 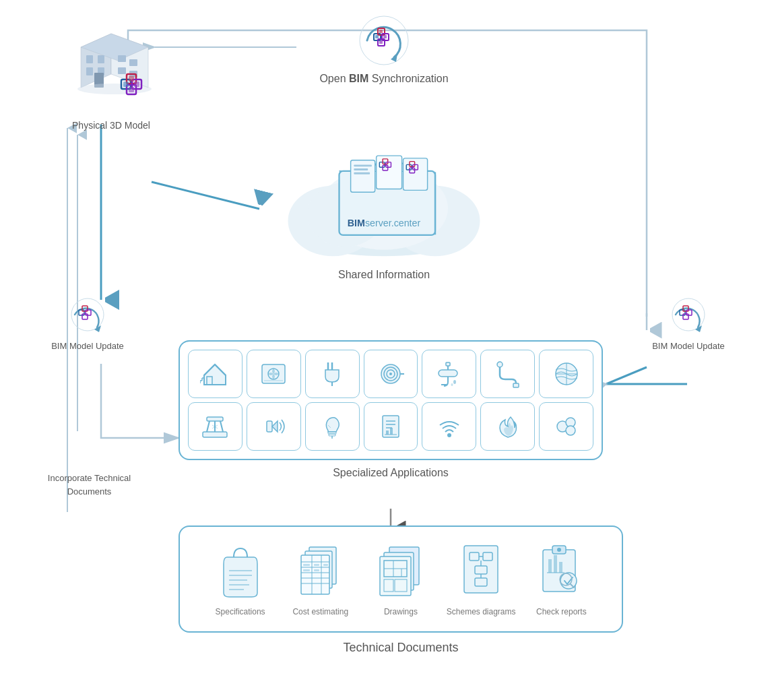 I want to click on app-hvac, so click(x=273, y=374).